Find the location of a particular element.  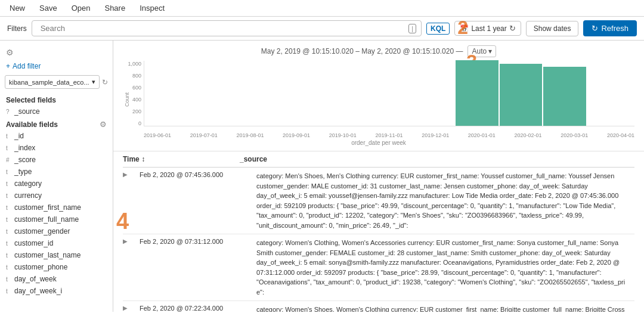

add-filter: + Add filter is located at coordinates (56, 66).